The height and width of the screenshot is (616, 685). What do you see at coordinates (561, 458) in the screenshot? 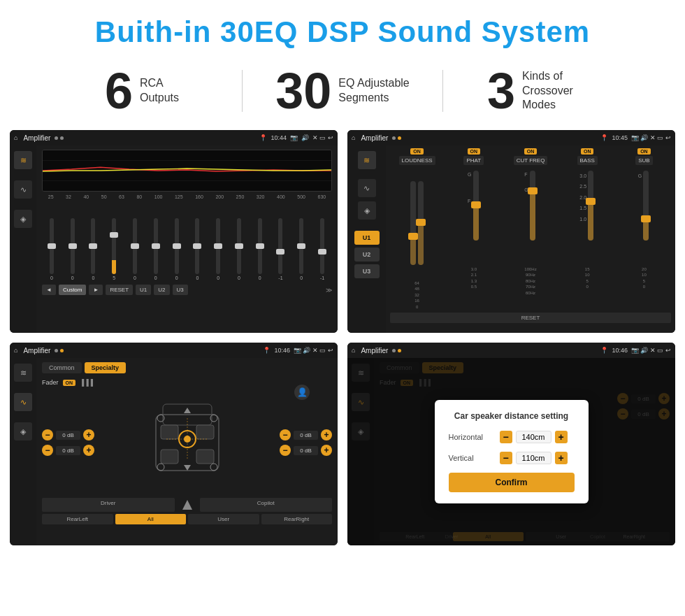
I see `vertical-plus: +` at bounding box center [561, 458].